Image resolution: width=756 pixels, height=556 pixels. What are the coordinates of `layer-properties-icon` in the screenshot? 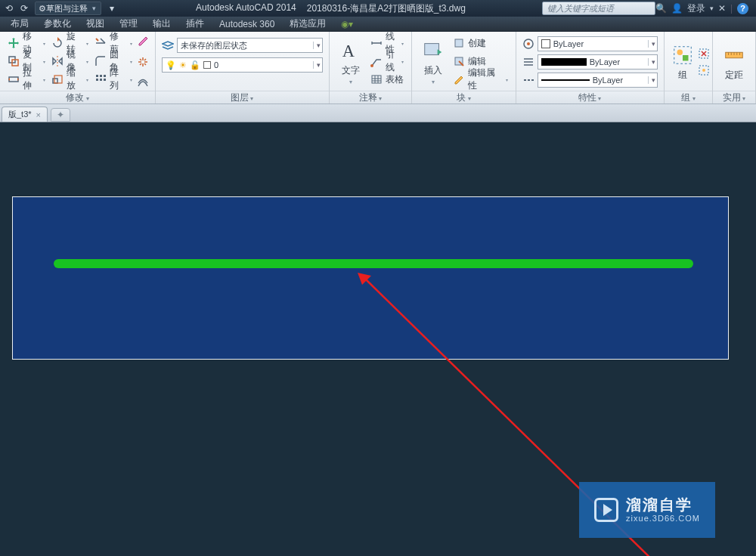 It's located at (168, 45).